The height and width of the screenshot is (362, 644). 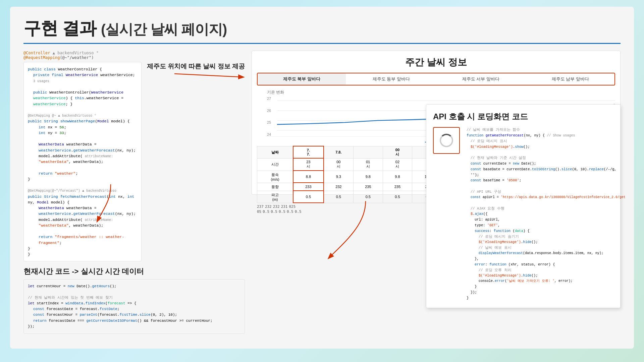 What do you see at coordinates (275, 152) in the screenshot?
I see `table-header-date: 날짜` at bounding box center [275, 152].